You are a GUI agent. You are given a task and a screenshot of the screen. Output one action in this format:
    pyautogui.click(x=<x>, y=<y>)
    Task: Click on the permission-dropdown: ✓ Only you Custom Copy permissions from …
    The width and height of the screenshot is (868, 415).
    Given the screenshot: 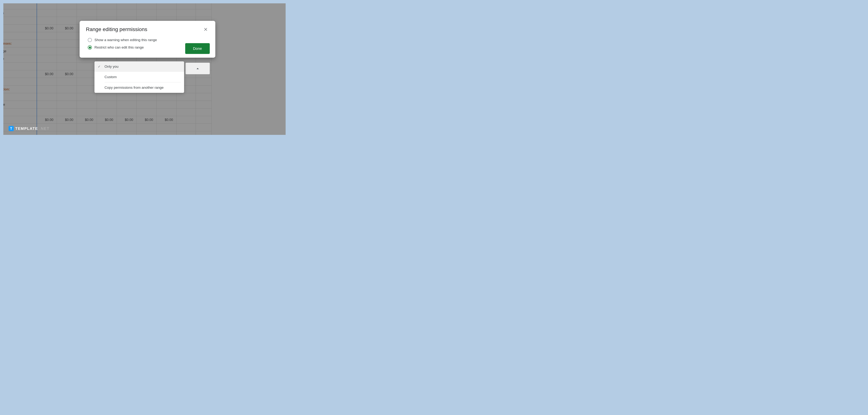 What is the action you would take?
    pyautogui.click(x=139, y=77)
    